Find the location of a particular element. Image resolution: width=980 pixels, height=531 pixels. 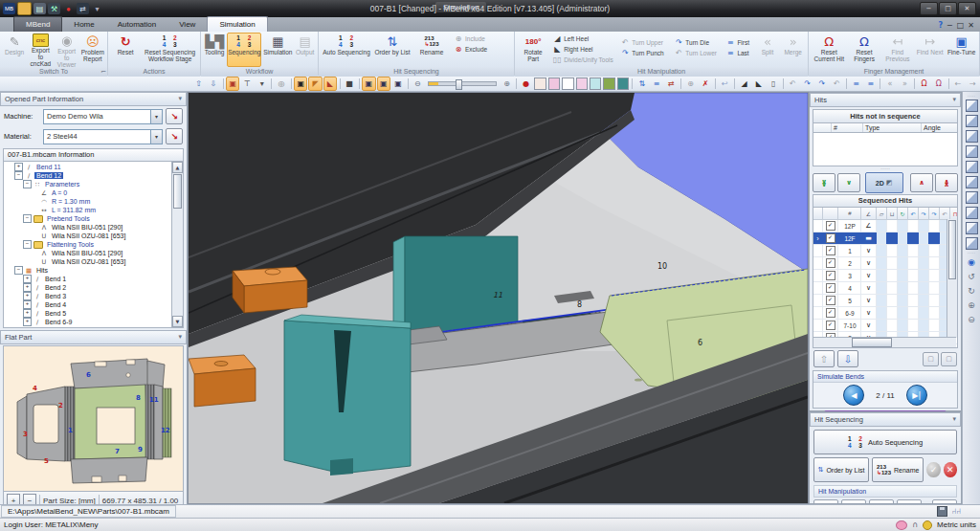

row-selector: › is located at coordinates (818, 238).